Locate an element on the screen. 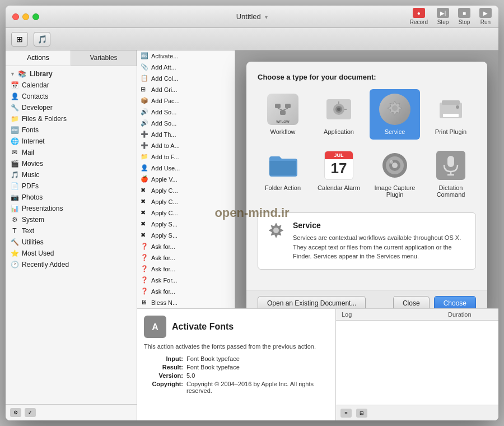 The height and width of the screenshot is (426, 504). action-item-applyc1: ✖ Apply C... is located at coordinates (186, 191).